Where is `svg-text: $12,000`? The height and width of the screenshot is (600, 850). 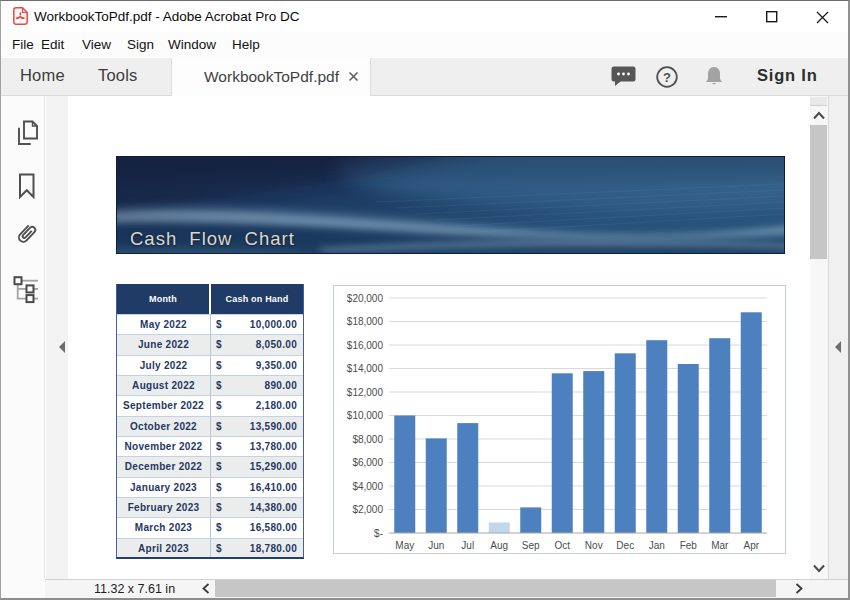
svg-text: $12,000 is located at coordinates (366, 392).